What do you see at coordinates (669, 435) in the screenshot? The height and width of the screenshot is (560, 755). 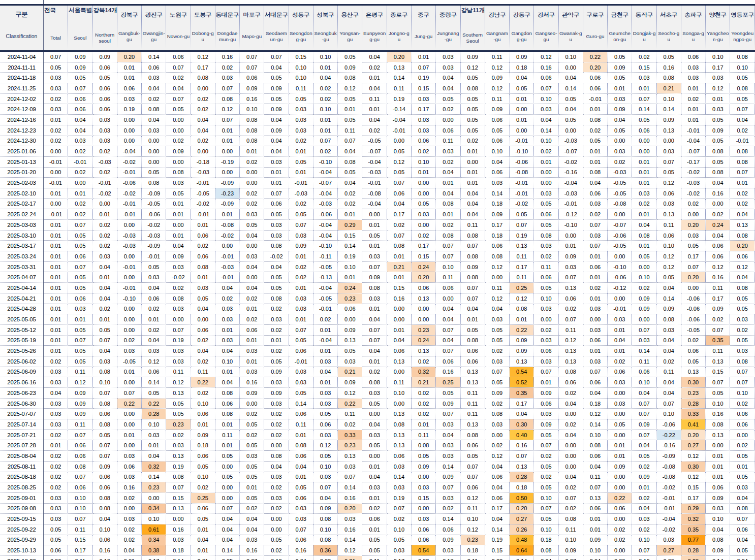 I see `value-cell: -0.22` at bounding box center [669, 435].